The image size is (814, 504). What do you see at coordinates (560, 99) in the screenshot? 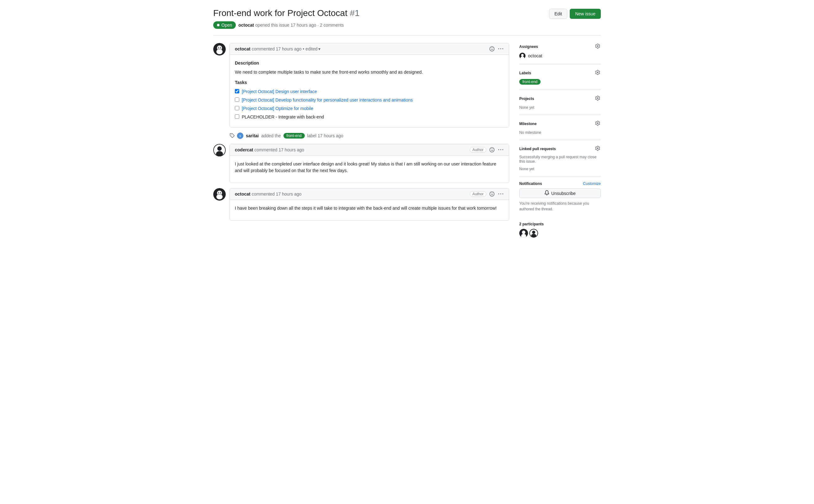
I see `projects-header: Projects` at bounding box center [560, 99].